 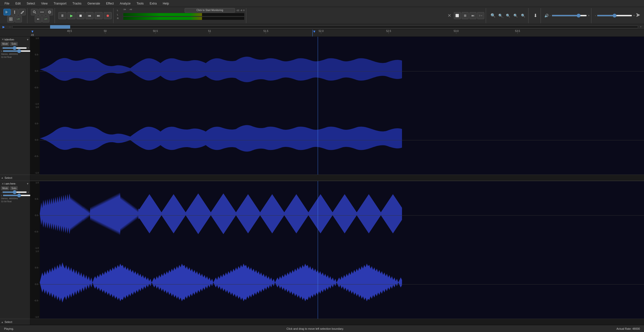 What do you see at coordinates (60, 4) in the screenshot?
I see `menu-transport: Transport` at bounding box center [60, 4].